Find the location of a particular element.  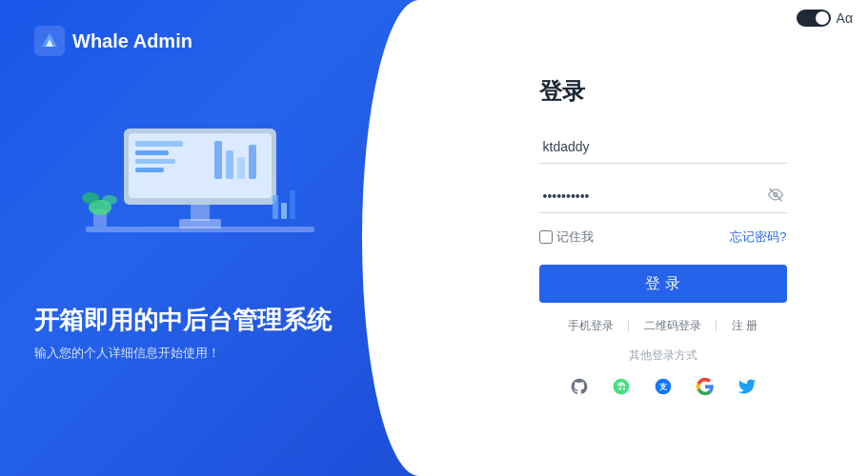

left-content: 开箱即用的中后台管理系统 输入您的个人详细信息开始使用！ is located at coordinates (183, 333).